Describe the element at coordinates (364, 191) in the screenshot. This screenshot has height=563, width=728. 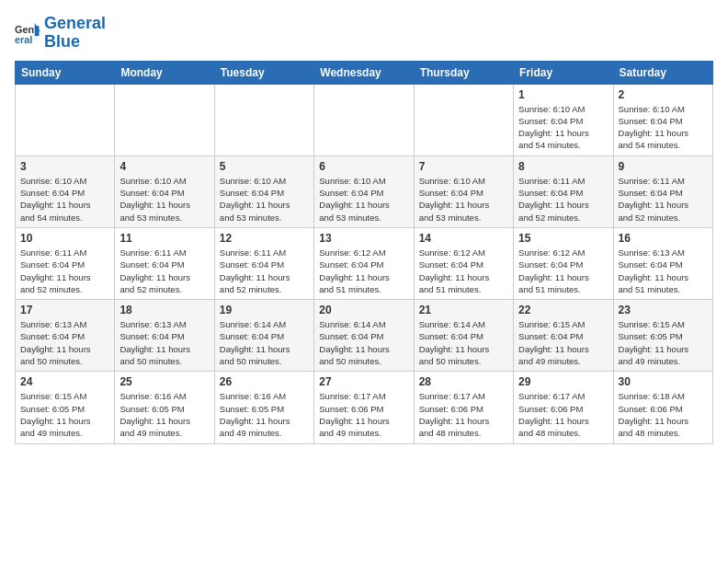
I see `calendar-cell: 6Sunrise: 6:10 AM Sunset: 6:04 PM Daylig…` at that location.